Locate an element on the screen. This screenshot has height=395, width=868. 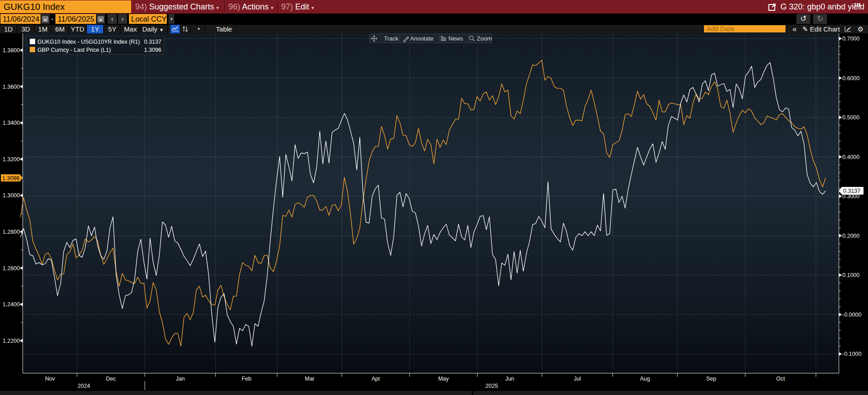
svg-text: 1.3400 is located at coordinates (11, 123).